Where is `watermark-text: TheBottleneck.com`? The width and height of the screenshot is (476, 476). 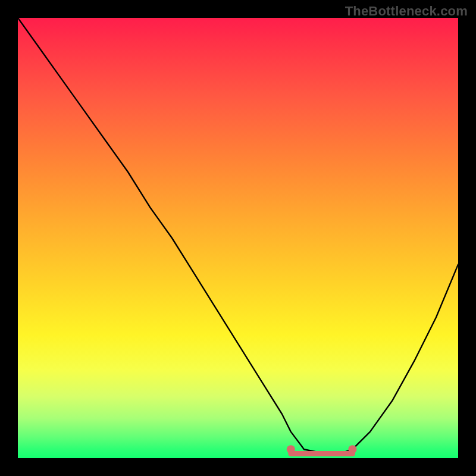 watermark-text: TheBottleneck.com is located at coordinates (406, 11).